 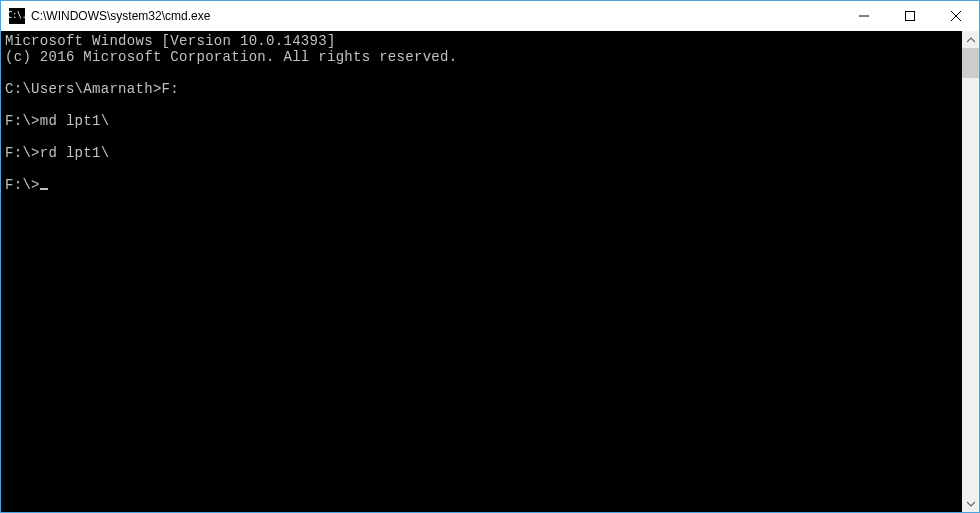 What do you see at coordinates (17, 16) in the screenshot?
I see `cmd-icon: C:\.` at bounding box center [17, 16].